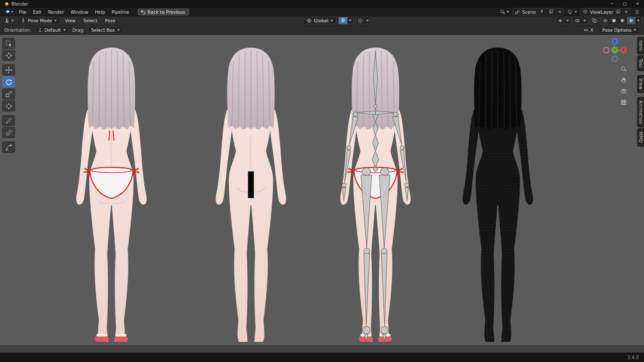  Describe the element at coordinates (9, 106) in the screenshot. I see `tool-transform` at that location.